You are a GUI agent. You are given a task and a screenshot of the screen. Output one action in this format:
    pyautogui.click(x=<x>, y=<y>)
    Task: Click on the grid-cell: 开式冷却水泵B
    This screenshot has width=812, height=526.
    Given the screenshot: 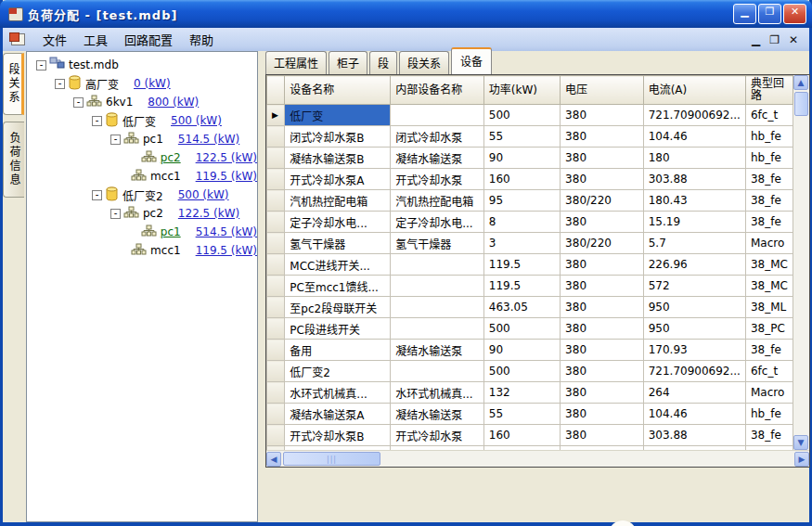 What is the action you would take?
    pyautogui.click(x=338, y=436)
    